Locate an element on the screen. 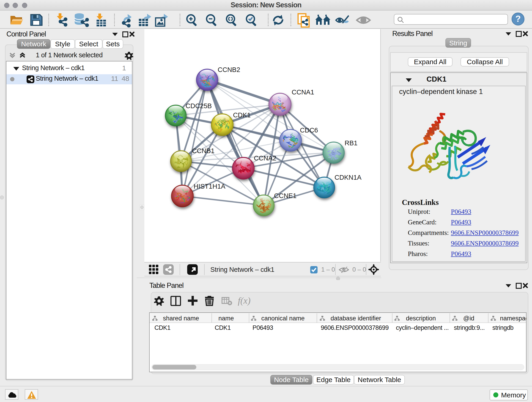 The image size is (532, 402). svg-text: CDK1 is located at coordinates (242, 115).